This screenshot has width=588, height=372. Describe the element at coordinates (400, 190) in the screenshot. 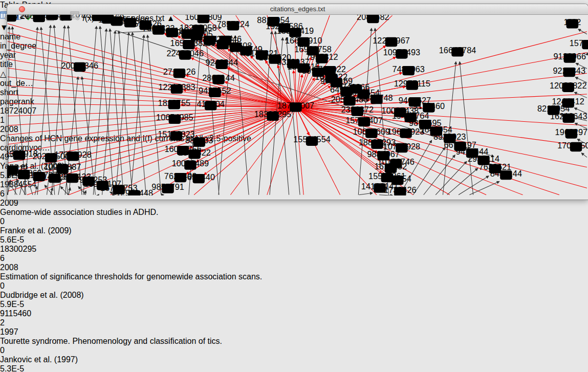

I see `svg-text: 1733426` at that location.